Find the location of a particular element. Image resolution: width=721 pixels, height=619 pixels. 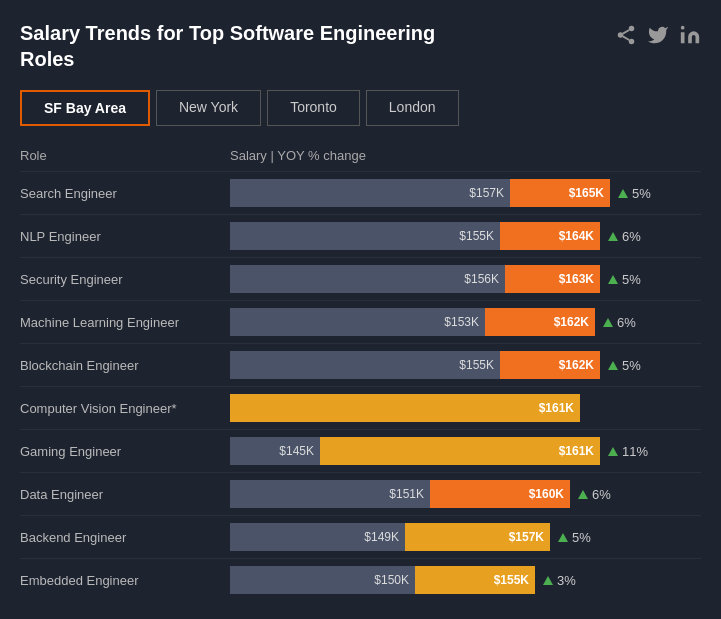

share-icon is located at coordinates (626, 35).